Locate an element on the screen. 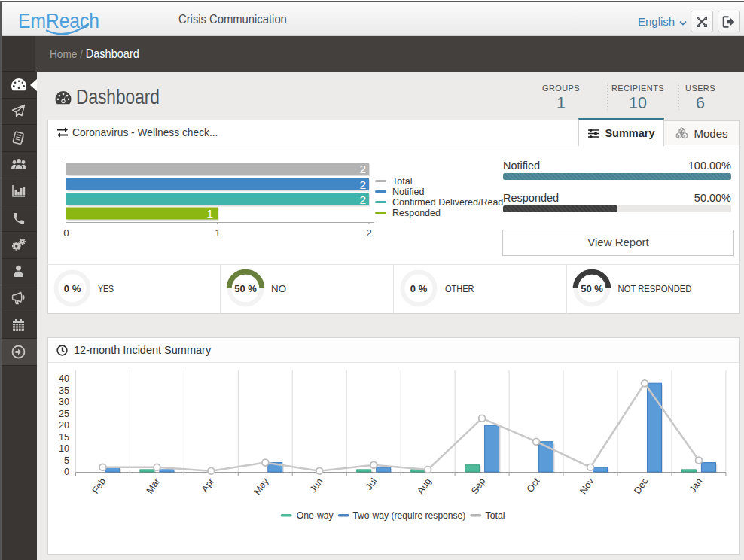 The width and height of the screenshot is (744, 560). svg-text: 10 is located at coordinates (64, 449).